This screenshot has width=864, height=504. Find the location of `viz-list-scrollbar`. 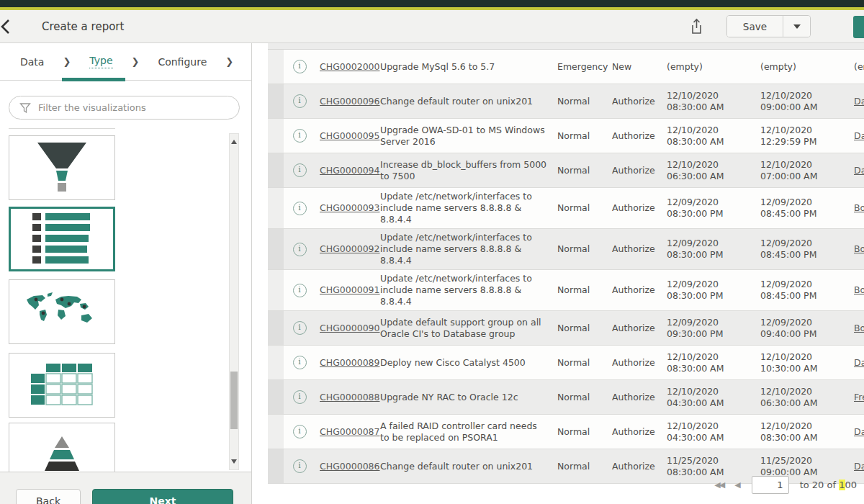

viz-list-scrollbar is located at coordinates (234, 302).